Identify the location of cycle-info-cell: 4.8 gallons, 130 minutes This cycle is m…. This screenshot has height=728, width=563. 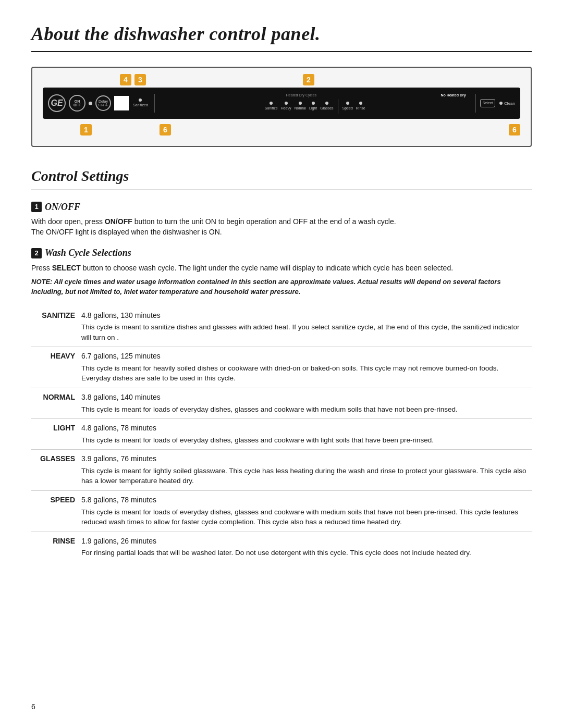
(305, 327).